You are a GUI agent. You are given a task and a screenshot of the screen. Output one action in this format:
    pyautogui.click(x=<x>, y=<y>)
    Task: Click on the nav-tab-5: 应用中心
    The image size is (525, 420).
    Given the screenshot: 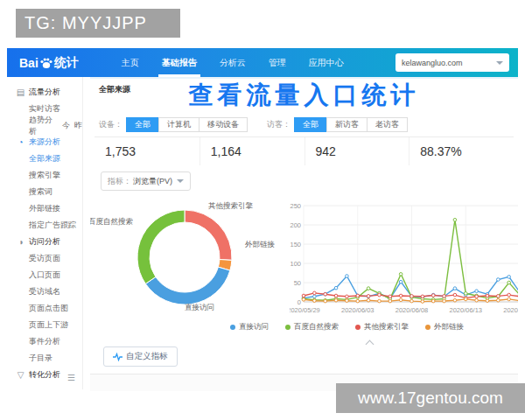 What is the action you would take?
    pyautogui.click(x=326, y=63)
    